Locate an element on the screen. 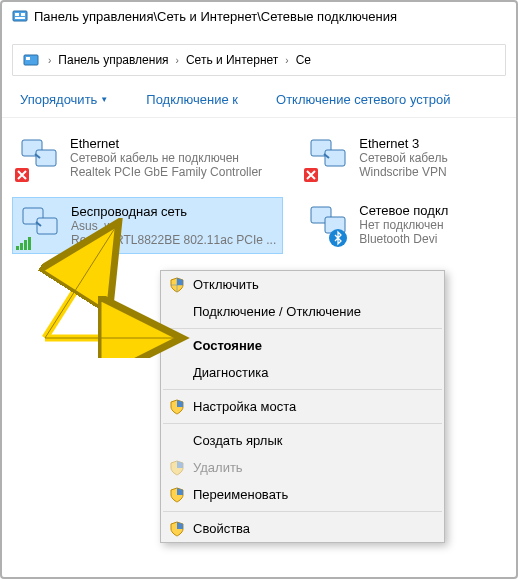 The width and height of the screenshot is (518, 579). menu-create-shortcut: Создать ярлык is located at coordinates (302, 440).